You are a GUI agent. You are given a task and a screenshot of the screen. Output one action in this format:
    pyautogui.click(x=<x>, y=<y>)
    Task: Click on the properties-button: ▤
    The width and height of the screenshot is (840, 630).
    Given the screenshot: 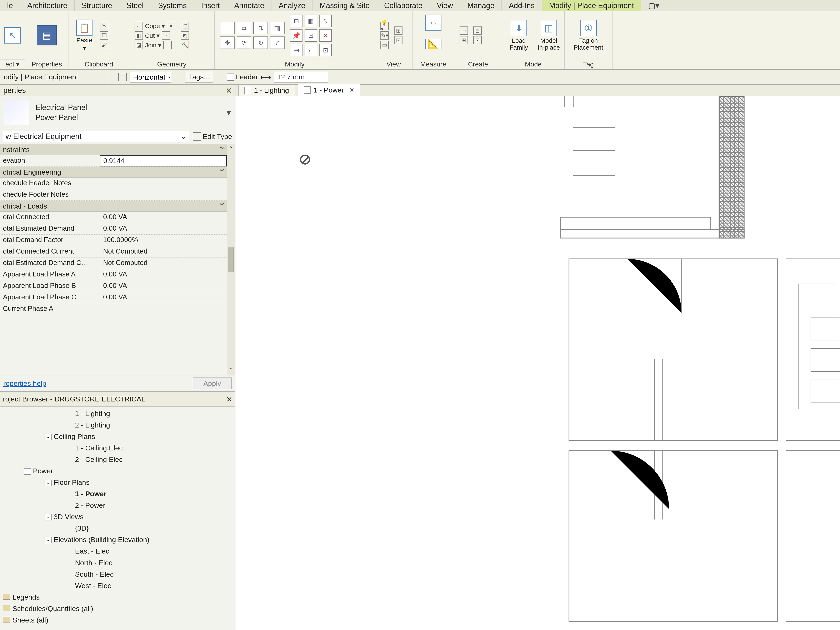 What is the action you would take?
    pyautogui.click(x=47, y=36)
    